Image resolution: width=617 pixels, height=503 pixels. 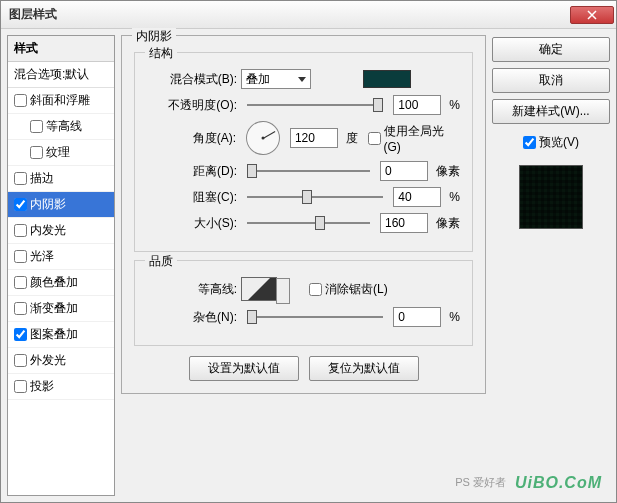 What do you see at coordinates (58, 152) in the screenshot?
I see `style-item-label: 纹理` at bounding box center [58, 152].